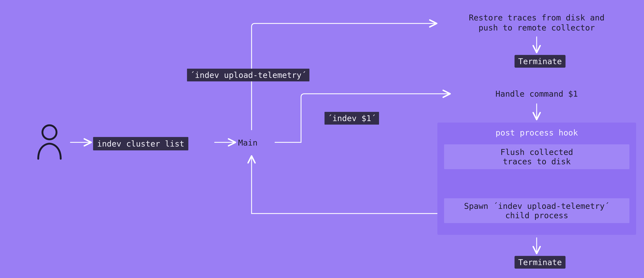 The height and width of the screenshot is (278, 644). What do you see at coordinates (537, 133) in the screenshot?
I see `hook-title: post process hook` at bounding box center [537, 133].